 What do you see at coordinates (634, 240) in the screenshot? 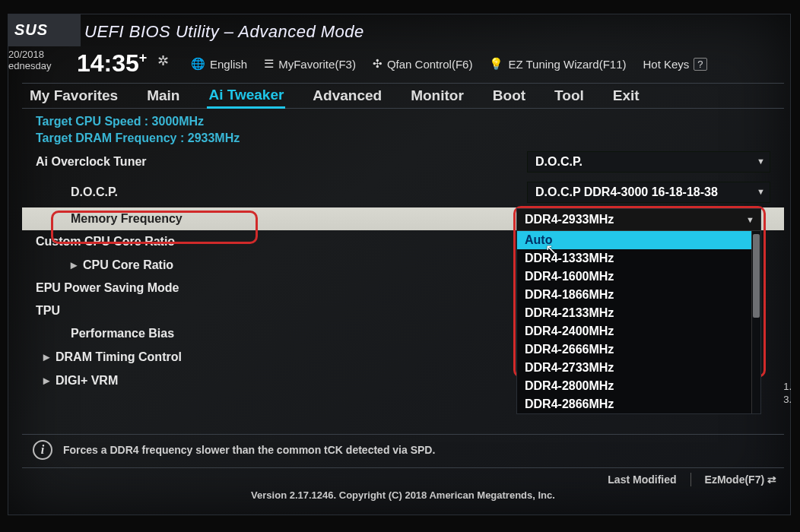
I see `dropdown-option-auto: Auto` at bounding box center [634, 240].